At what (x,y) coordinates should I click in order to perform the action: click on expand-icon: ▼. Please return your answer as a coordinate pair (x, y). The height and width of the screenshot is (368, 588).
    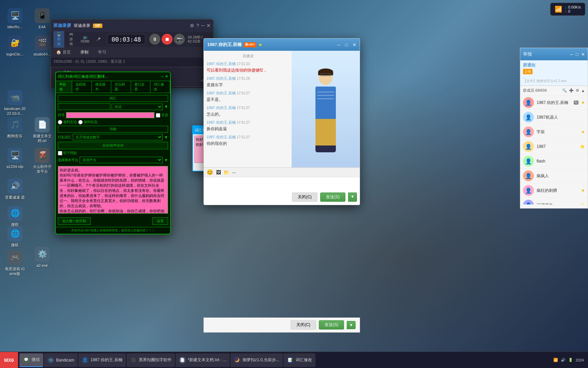
    Looking at the image, I should click on (166, 107).